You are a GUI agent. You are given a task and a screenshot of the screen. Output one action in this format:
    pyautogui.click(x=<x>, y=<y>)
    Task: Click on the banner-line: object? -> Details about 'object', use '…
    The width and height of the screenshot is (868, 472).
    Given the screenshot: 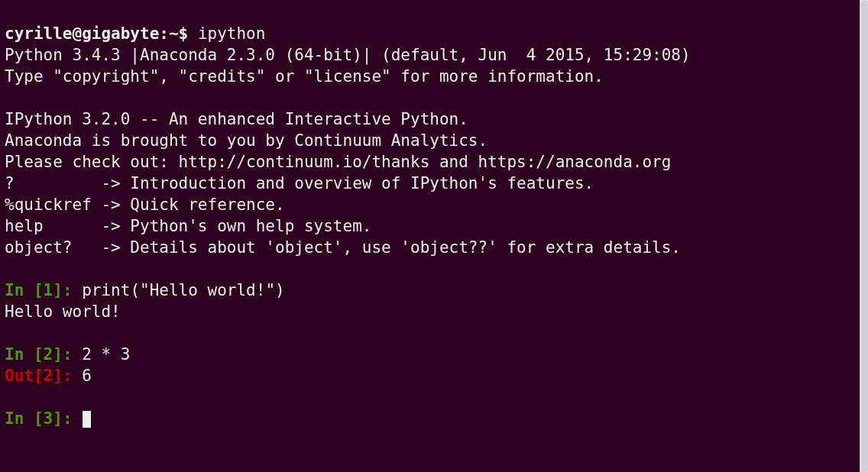 What is the action you would take?
    pyautogui.click(x=342, y=247)
    